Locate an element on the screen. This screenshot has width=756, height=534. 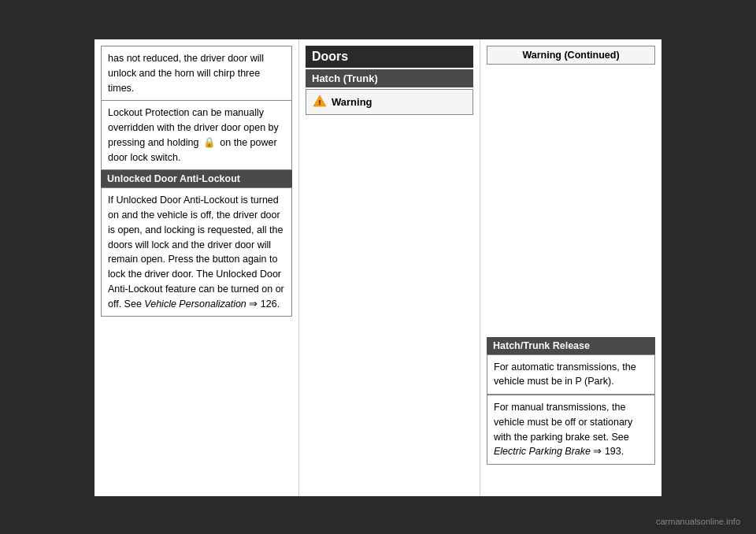
hatch-release-header: Hatch/Trunk Release is located at coordinates (571, 346).